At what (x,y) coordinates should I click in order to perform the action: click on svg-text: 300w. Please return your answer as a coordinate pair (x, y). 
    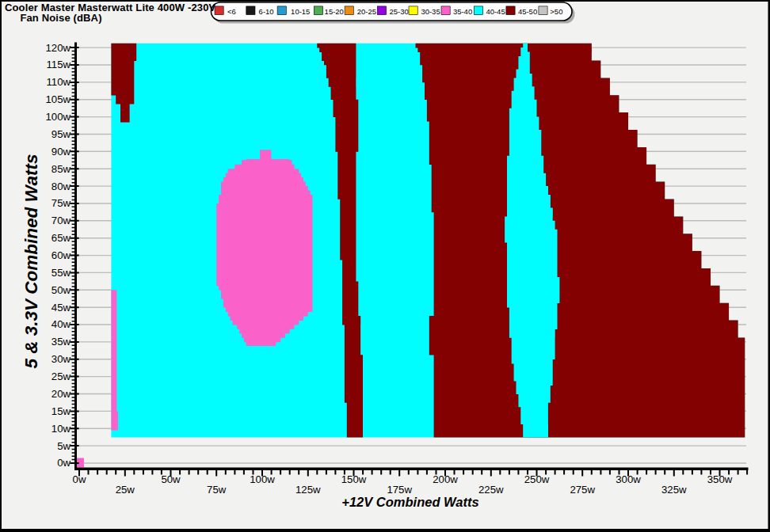
    Looking at the image, I should click on (628, 480).